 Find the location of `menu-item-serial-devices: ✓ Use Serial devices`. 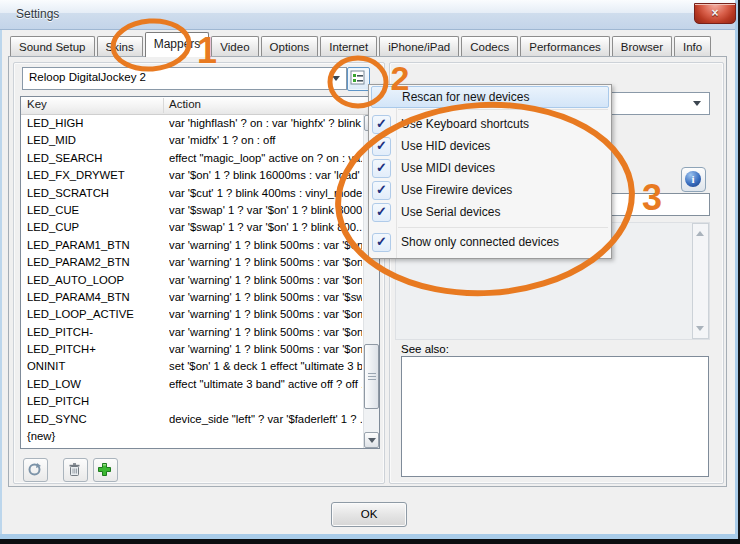

menu-item-serial-devices: ✓ Use Serial devices is located at coordinates (490, 212).